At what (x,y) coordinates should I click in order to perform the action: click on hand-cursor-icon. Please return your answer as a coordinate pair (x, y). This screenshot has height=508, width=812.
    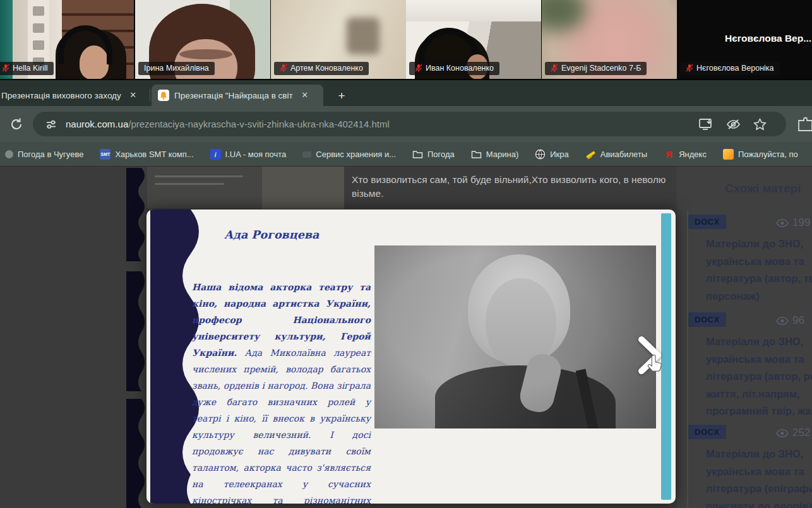
    Looking at the image, I should click on (656, 363).